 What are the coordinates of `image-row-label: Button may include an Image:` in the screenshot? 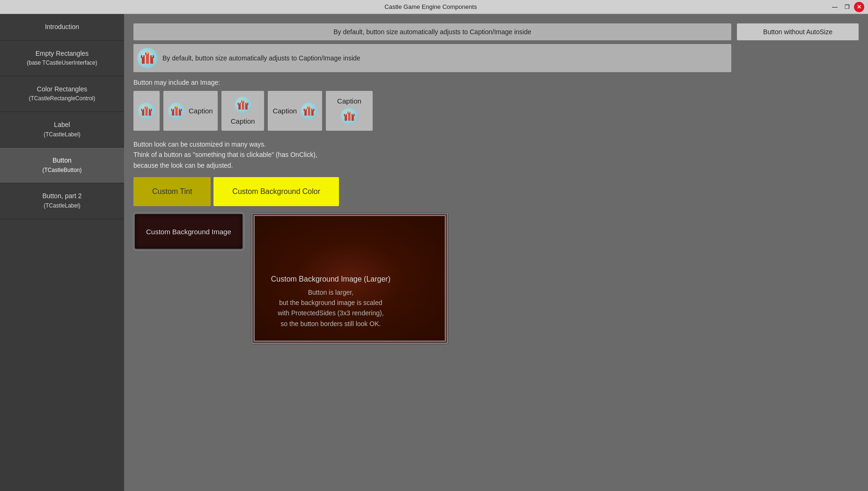 It's located at (496, 82).